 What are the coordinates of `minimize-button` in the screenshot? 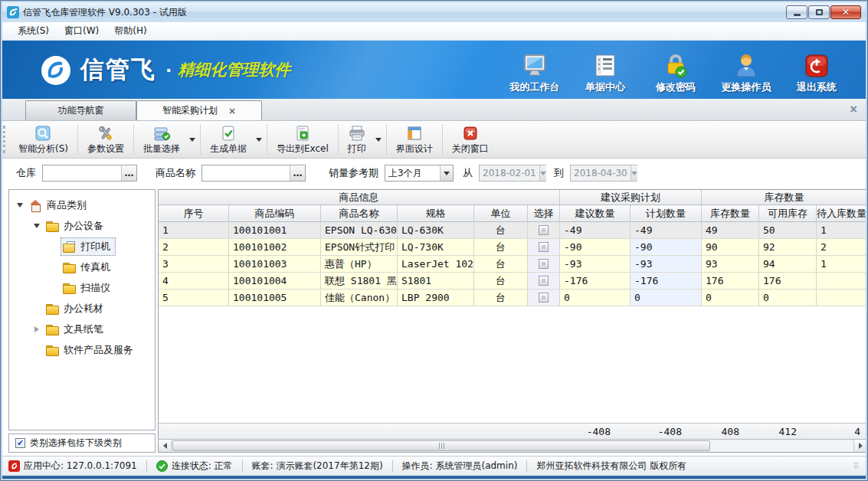 It's located at (797, 12).